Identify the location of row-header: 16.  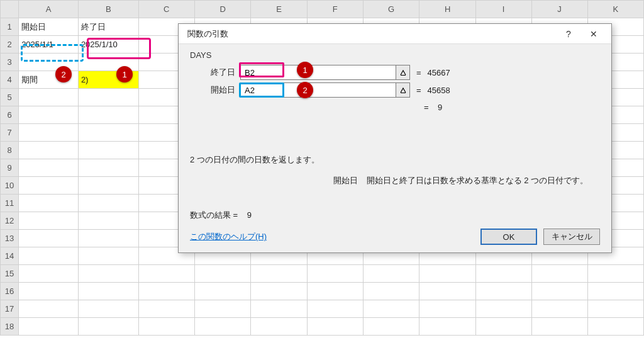
(10, 291).